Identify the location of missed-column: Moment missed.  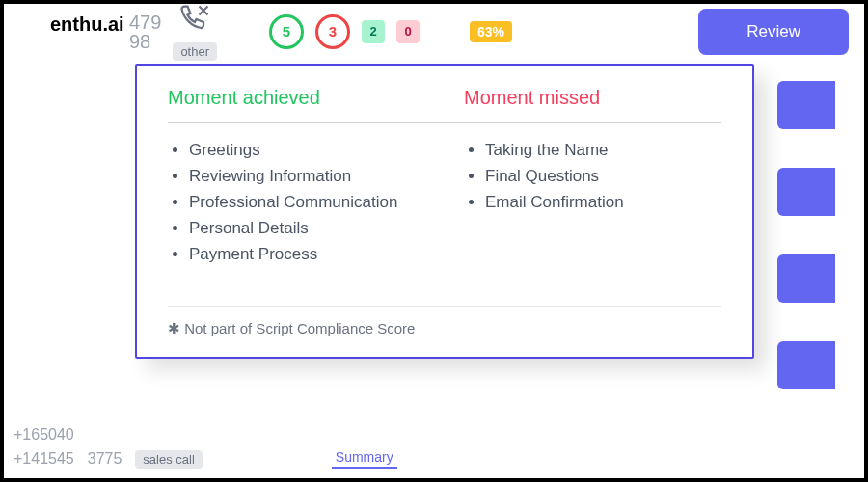
(592, 100).